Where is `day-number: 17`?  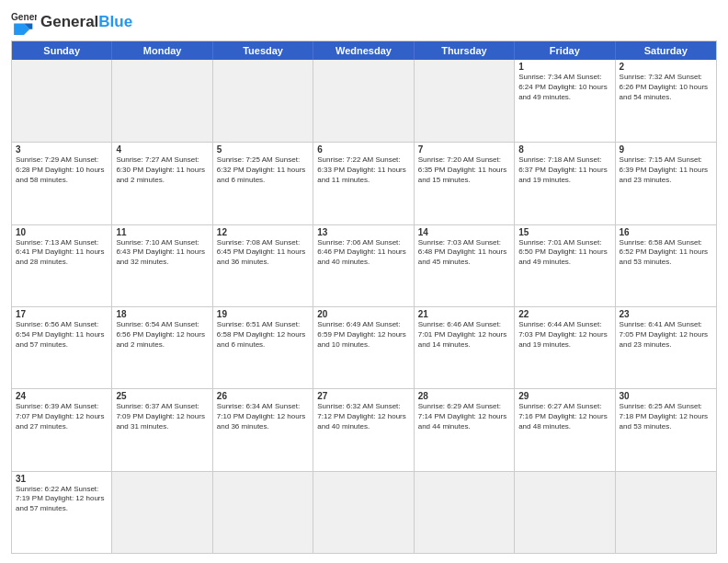
day-number: 17 is located at coordinates (62, 315).